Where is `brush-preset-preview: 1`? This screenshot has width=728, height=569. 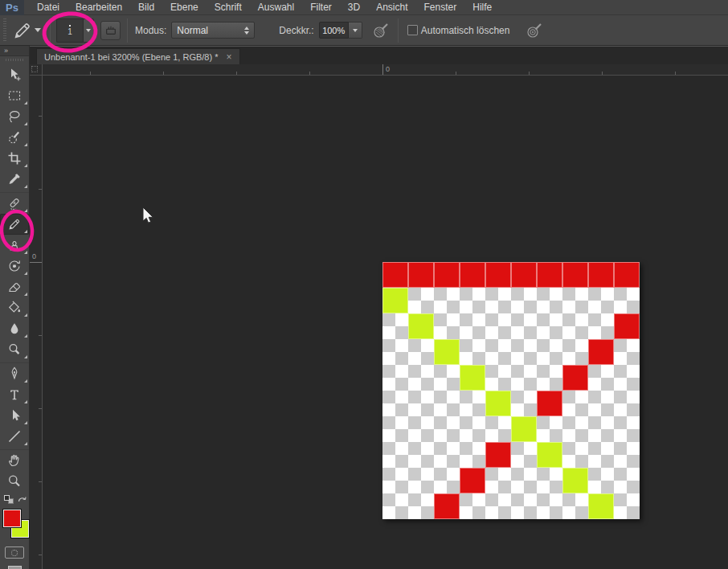
brush-preset-preview: 1 is located at coordinates (69, 31).